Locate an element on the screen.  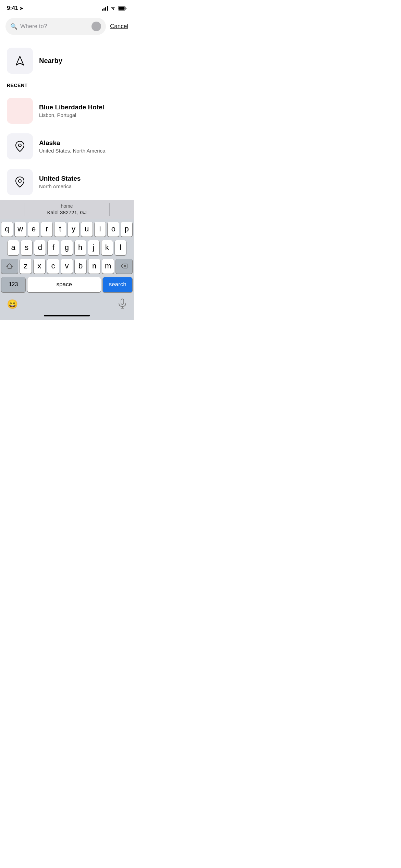
delete-key is located at coordinates (124, 266).